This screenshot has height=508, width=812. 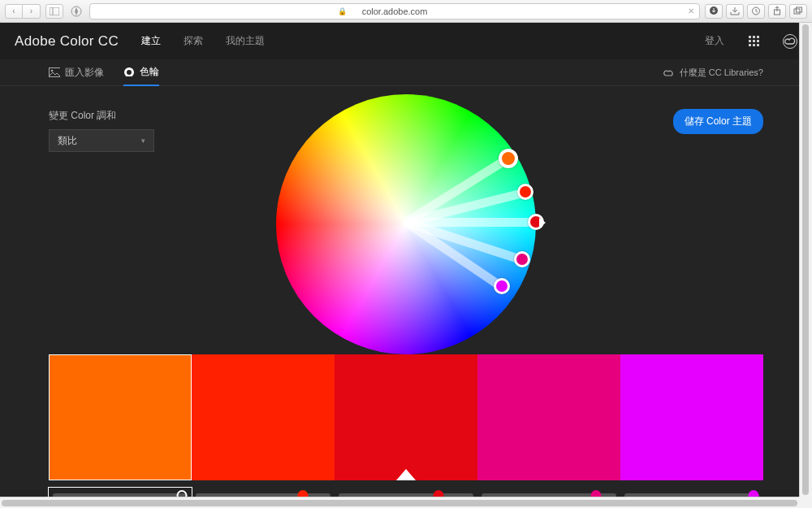 What do you see at coordinates (713, 73) in the screenshot?
I see `cc-libraries-link: 什麼是 CC Libraries?` at bounding box center [713, 73].